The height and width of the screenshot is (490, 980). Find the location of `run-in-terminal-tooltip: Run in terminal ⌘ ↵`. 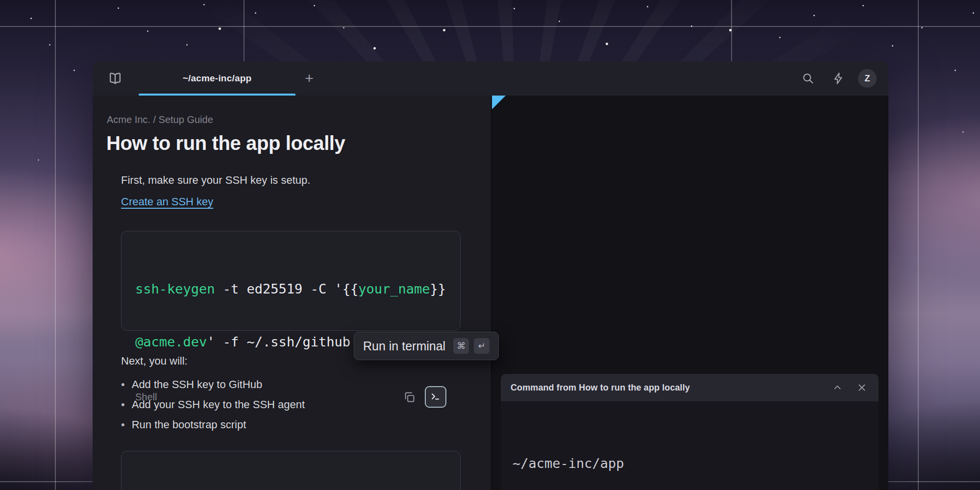

run-in-terminal-tooltip: Run in terminal ⌘ ↵ is located at coordinates (426, 346).